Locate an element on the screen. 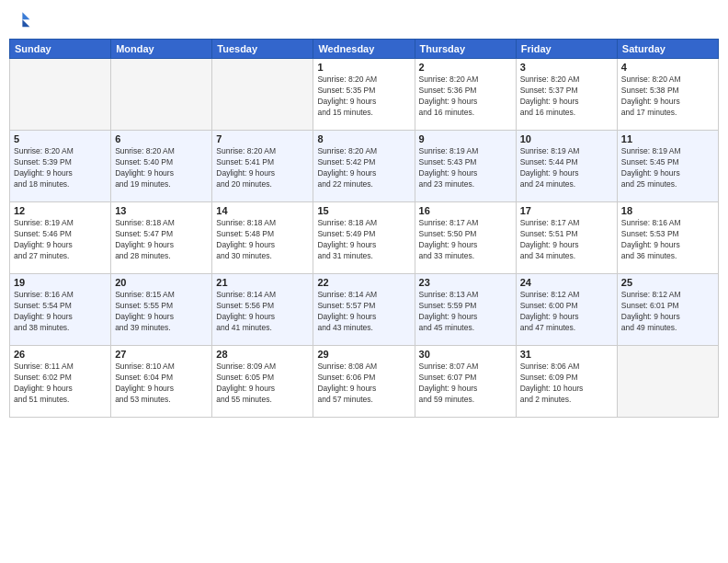 The image size is (728, 563). weekday-header-tuesday: Tuesday is located at coordinates (263, 50).